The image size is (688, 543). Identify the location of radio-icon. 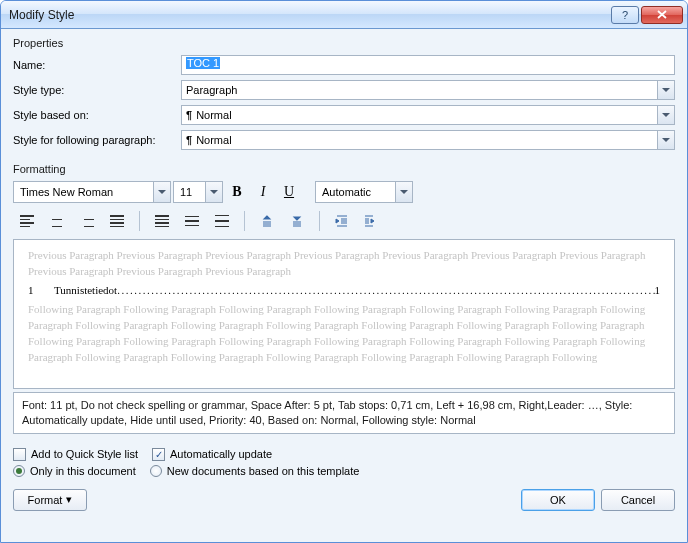
(156, 471).